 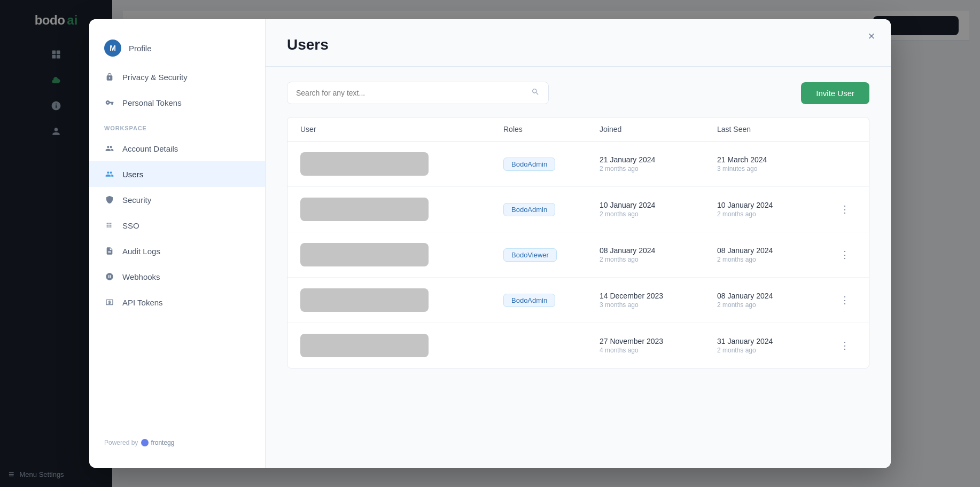 What do you see at coordinates (177, 103) in the screenshot?
I see `sidebar-item-personal-tokens: Personal Tokens` at bounding box center [177, 103].